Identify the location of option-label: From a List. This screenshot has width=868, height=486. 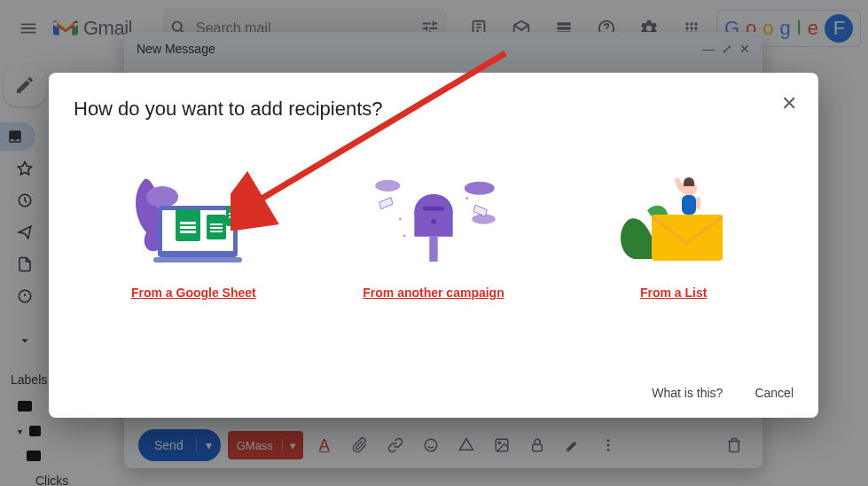
(674, 293).